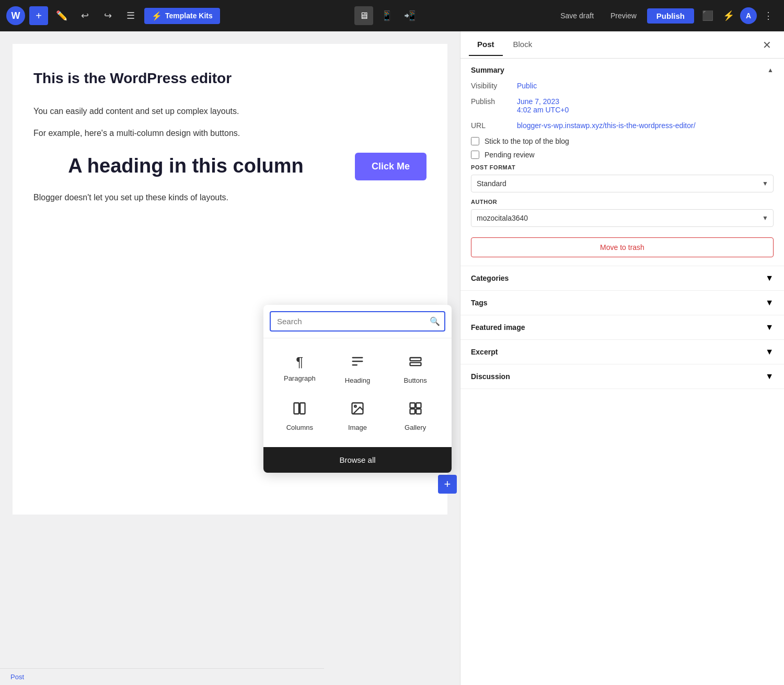 The image size is (784, 685). I want to click on tab-post: Post, so click(486, 45).